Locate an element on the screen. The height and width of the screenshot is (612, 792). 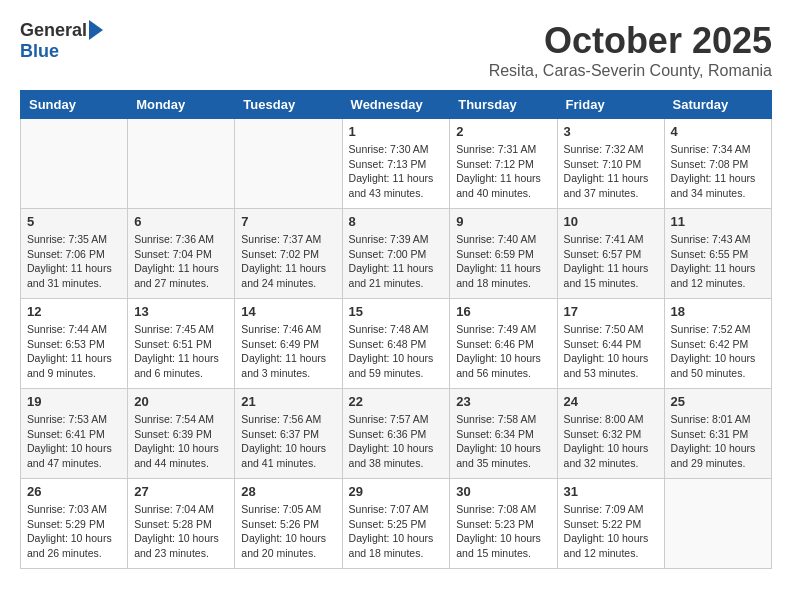
day-number: 10 is located at coordinates (611, 222).